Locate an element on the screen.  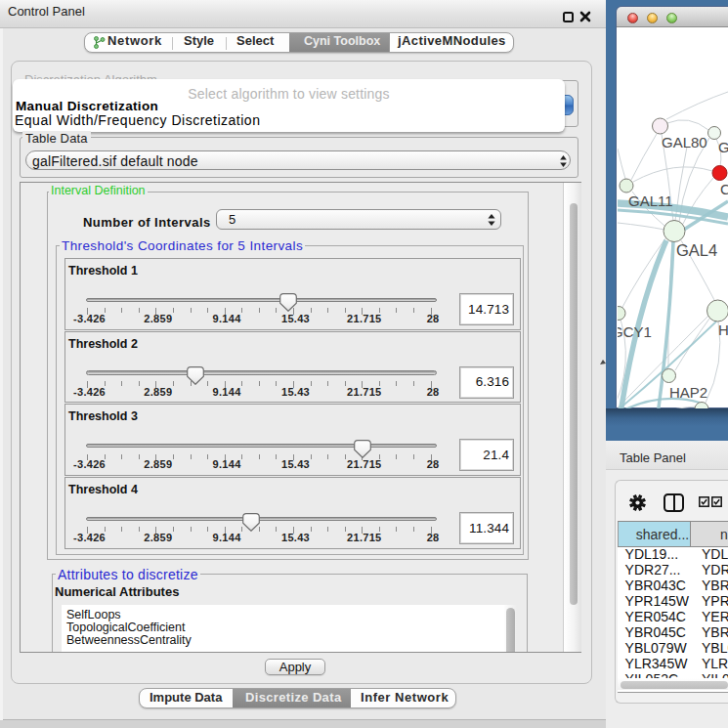
svg-text: GAL80 is located at coordinates (684, 143).